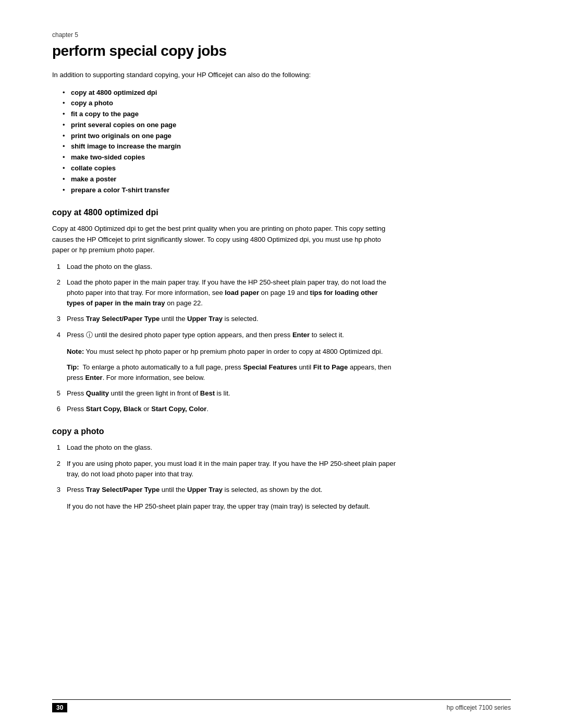 This screenshot has width=563, height=728. I want to click on tip-box: Tip: To enlarge a photo automatically to…, so click(224, 373).